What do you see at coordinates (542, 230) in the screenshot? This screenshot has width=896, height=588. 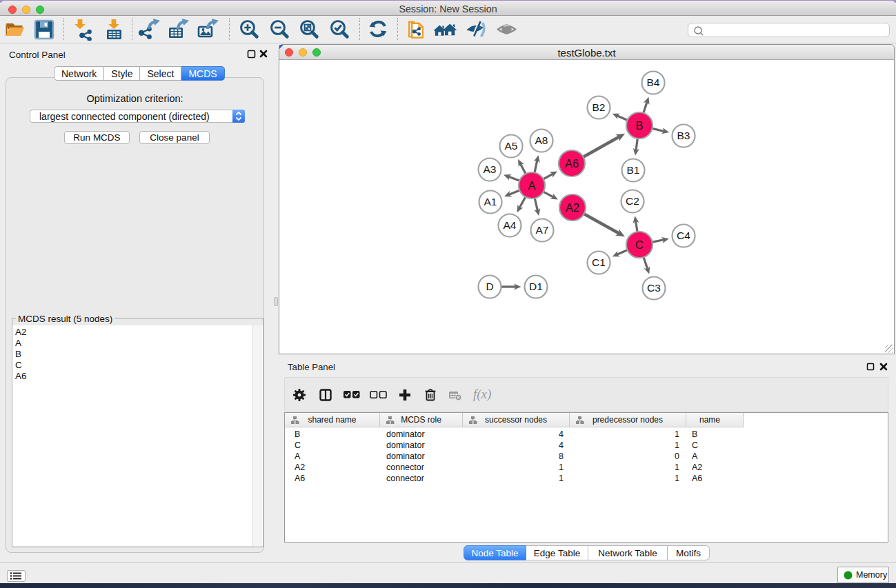 I see `svg-text: A7` at bounding box center [542, 230].